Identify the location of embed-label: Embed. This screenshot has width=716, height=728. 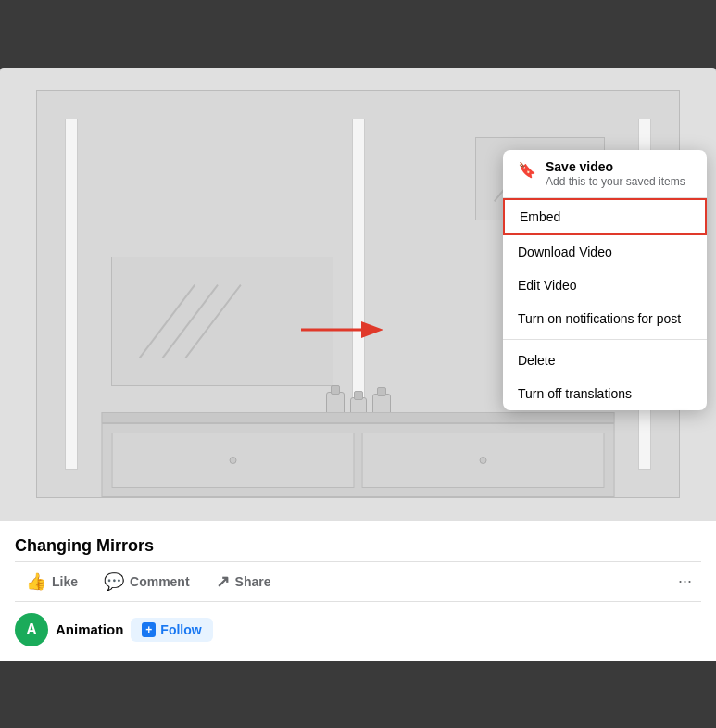
(540, 217).